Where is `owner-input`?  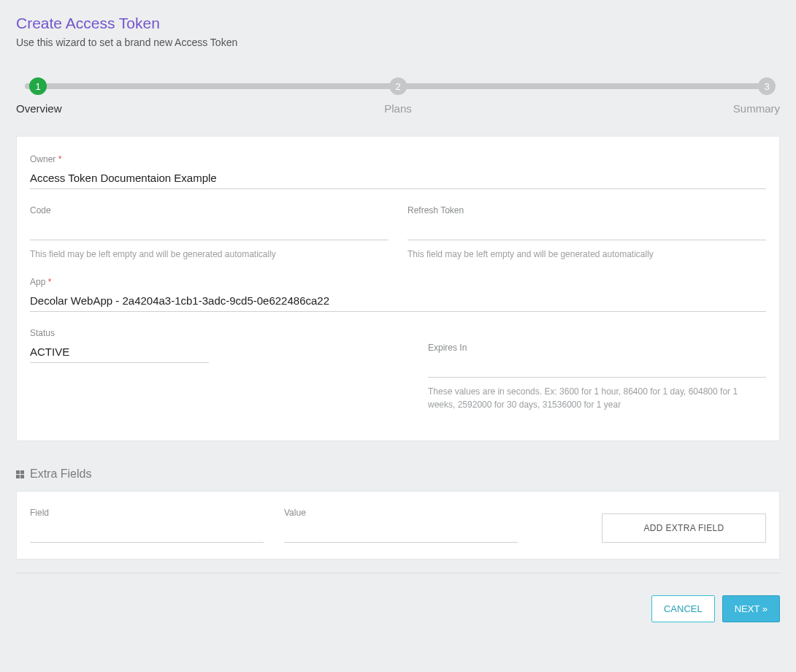 owner-input is located at coordinates (398, 178).